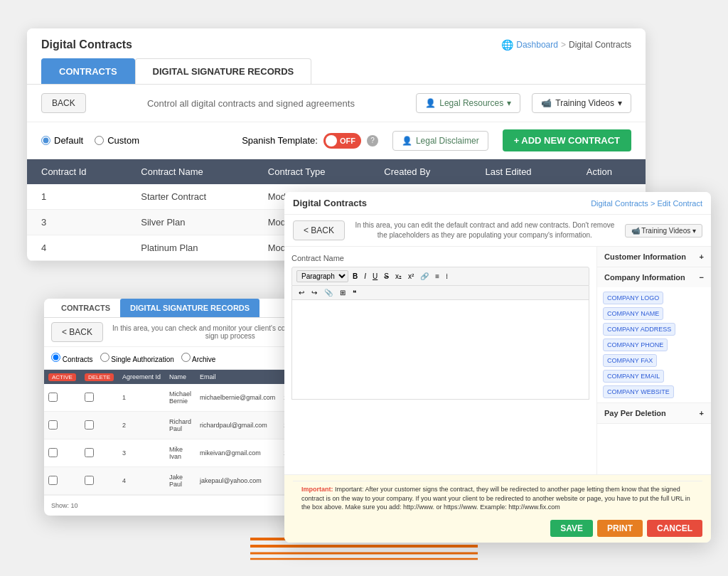 The image size is (728, 576). Describe the element at coordinates (468, 103) in the screenshot. I see `legal-resources-button: 👤 Legal Resources ▾` at that location.